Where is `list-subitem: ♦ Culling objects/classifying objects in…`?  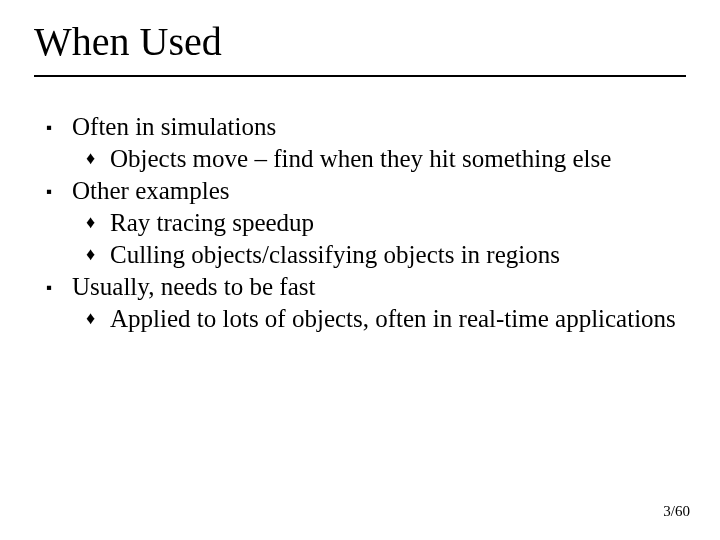 list-subitem: ♦ Culling objects/classifying objects in… is located at coordinates (360, 255).